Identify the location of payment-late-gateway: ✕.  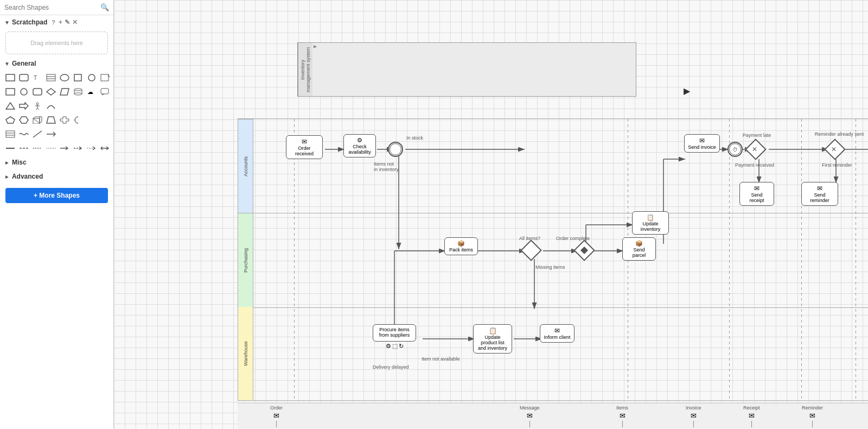
(756, 150).